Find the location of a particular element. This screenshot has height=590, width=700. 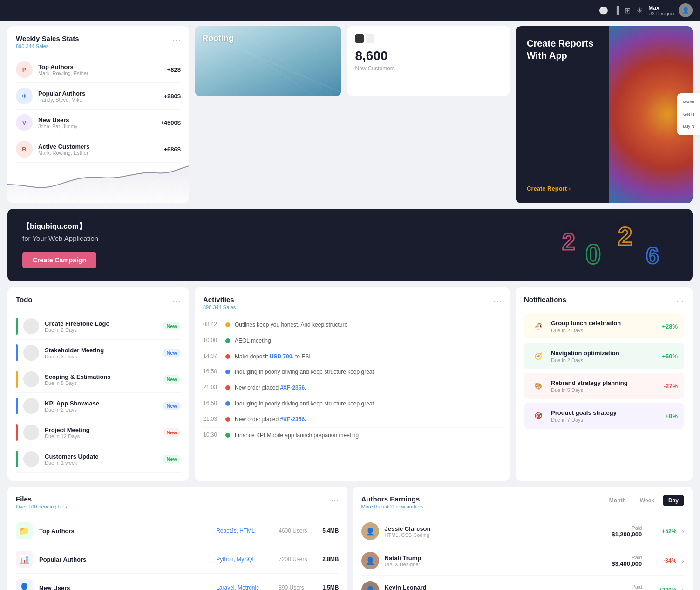

list-item: Create FireStone Logo Due in 2 Days New is located at coordinates (98, 326).